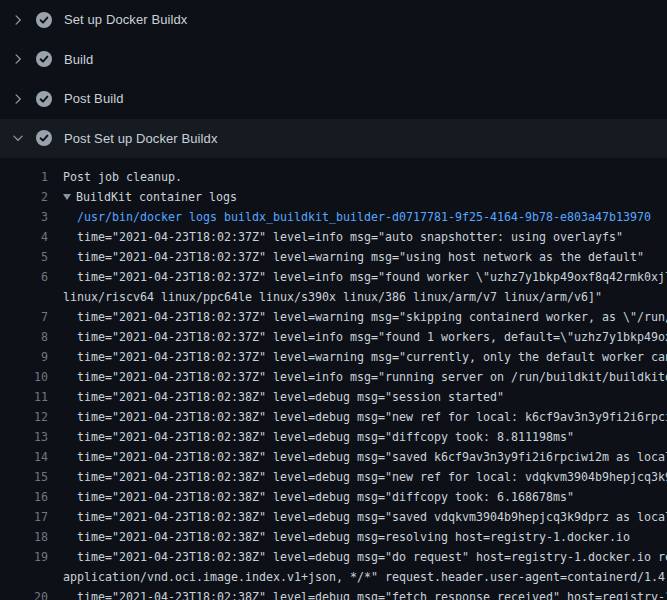 This screenshot has width=667, height=600. I want to click on log-line-6: 6 time="2021-04-23T18:02:37Z" level=info…, so click(334, 287).